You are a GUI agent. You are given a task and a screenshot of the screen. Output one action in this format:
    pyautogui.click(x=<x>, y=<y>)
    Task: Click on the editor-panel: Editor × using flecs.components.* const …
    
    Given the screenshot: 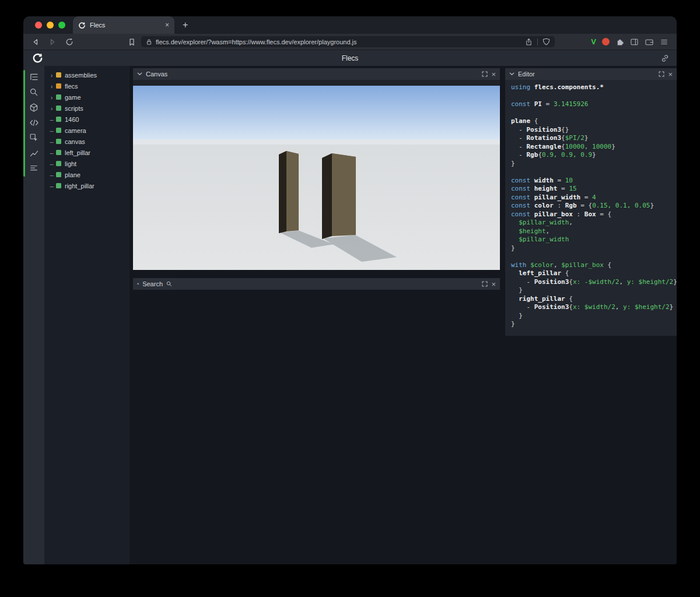 What is the action you would take?
    pyautogui.click(x=591, y=202)
    